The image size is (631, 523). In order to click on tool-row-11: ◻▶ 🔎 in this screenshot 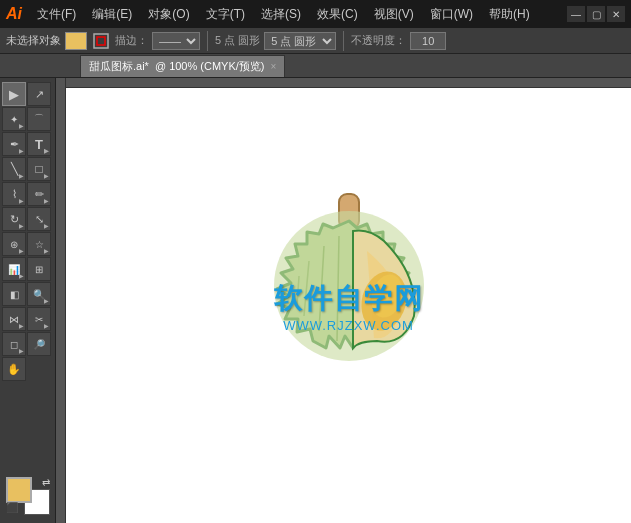, I will do `click(28, 344)`.